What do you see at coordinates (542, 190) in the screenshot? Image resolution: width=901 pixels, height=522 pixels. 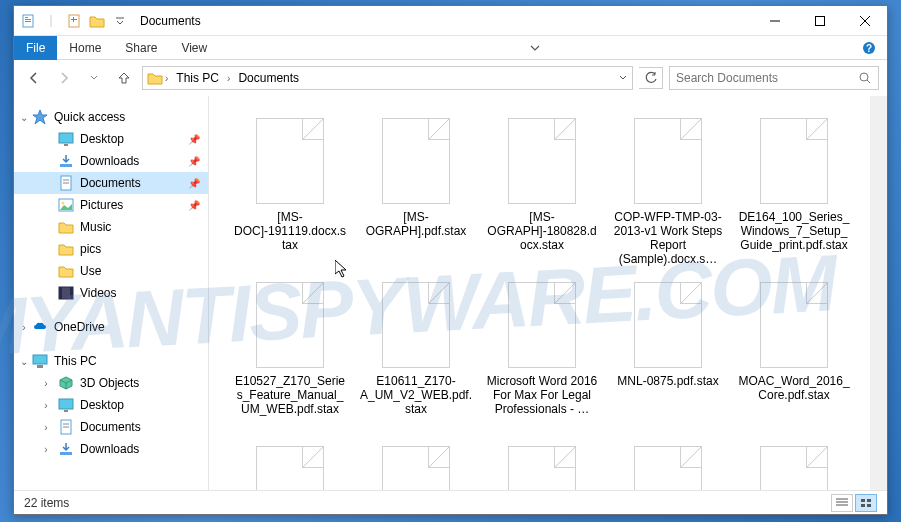 I see `file-tile: [MS-OGRAPH]-180828.docx.stax` at bounding box center [542, 190].